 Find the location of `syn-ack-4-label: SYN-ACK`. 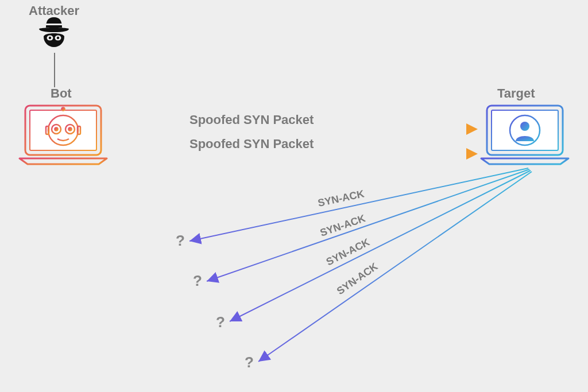

syn-ack-4-label: SYN-ACK is located at coordinates (357, 279).